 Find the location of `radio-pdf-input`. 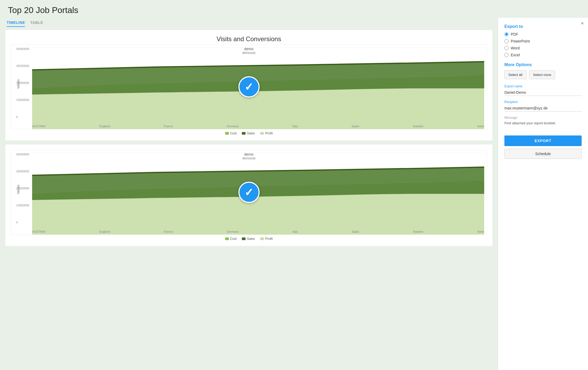

radio-pdf-input is located at coordinates (507, 34).